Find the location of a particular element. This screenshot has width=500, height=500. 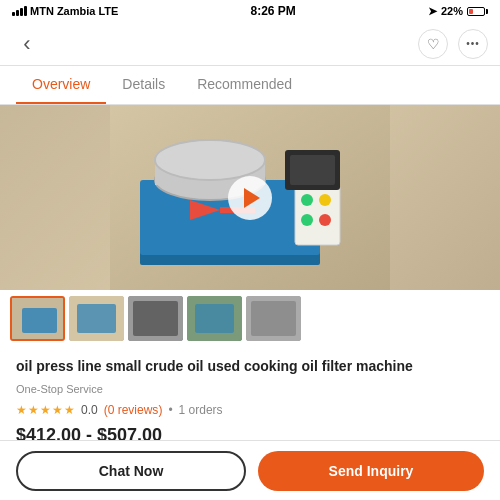

tab-overview: Overview is located at coordinates (61, 85).